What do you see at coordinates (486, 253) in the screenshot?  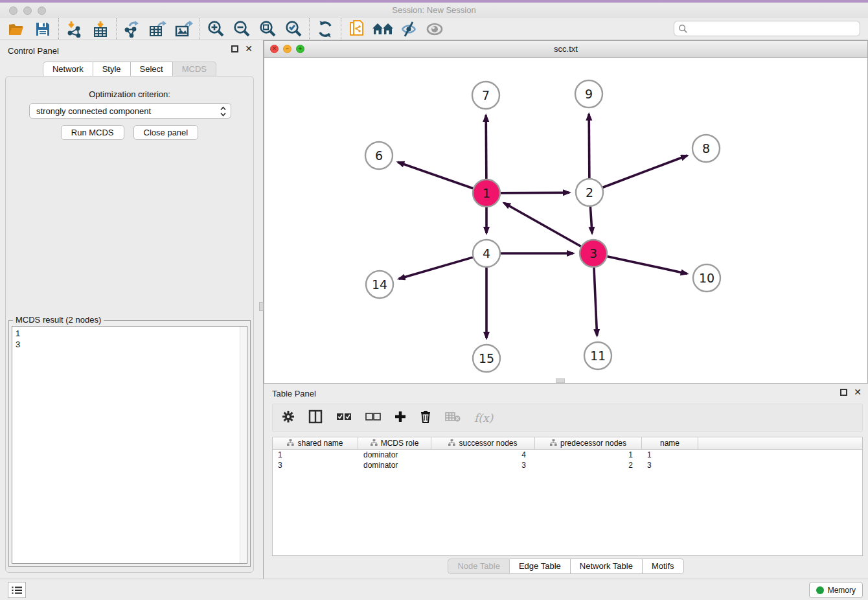 I see `graph-node-4: 4` at bounding box center [486, 253].